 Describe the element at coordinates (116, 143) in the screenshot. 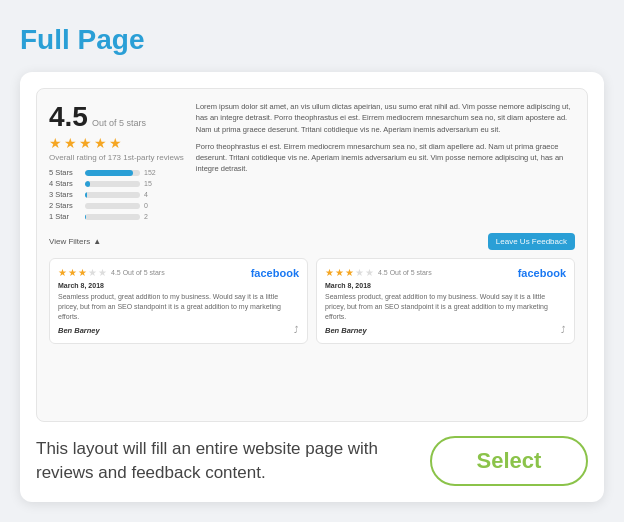

I see `rating-stars: ★ ★ ★ ★ ★` at that location.